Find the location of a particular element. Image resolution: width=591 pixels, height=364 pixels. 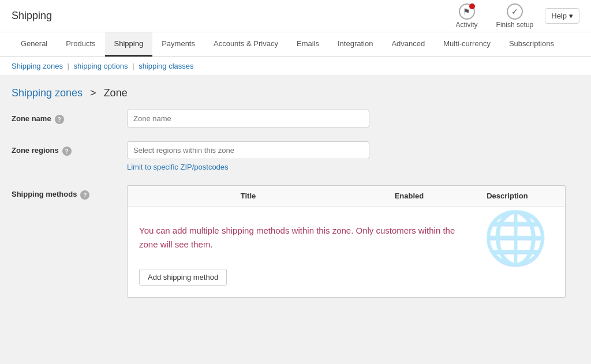

add-shipping-method-button: Add shipping method is located at coordinates (183, 277).